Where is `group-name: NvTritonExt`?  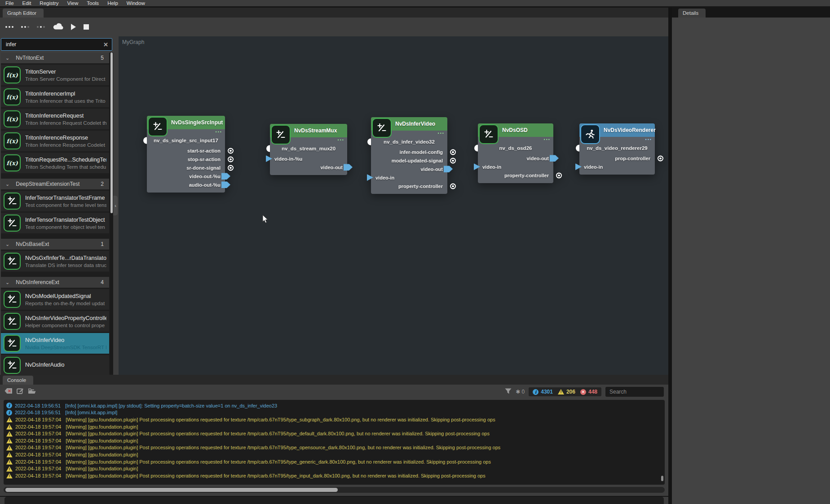
group-name: NvTritonExt is located at coordinates (30, 58).